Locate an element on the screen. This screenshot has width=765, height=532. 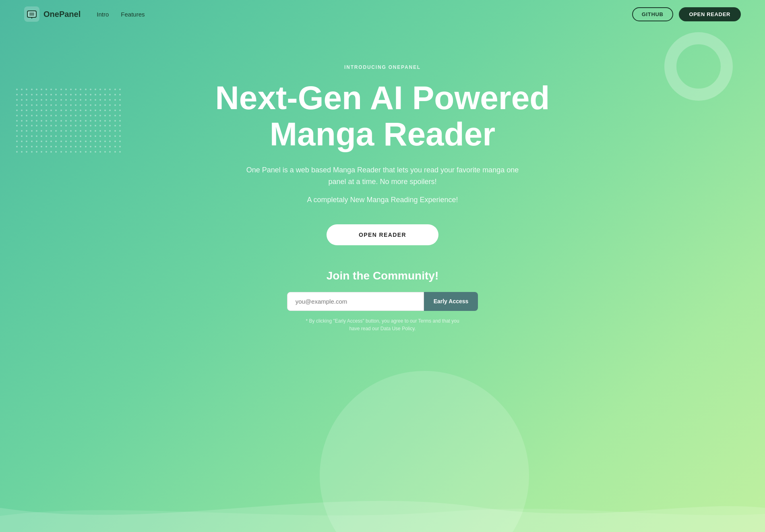
navbar: OnePanel Intro Features GITHUB OPEN READ… is located at coordinates (382, 14).